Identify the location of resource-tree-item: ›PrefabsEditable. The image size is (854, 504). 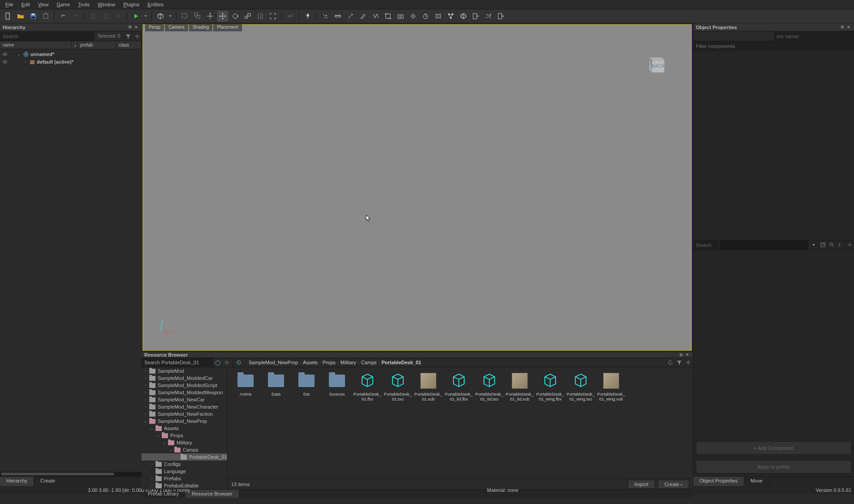
(185, 486).